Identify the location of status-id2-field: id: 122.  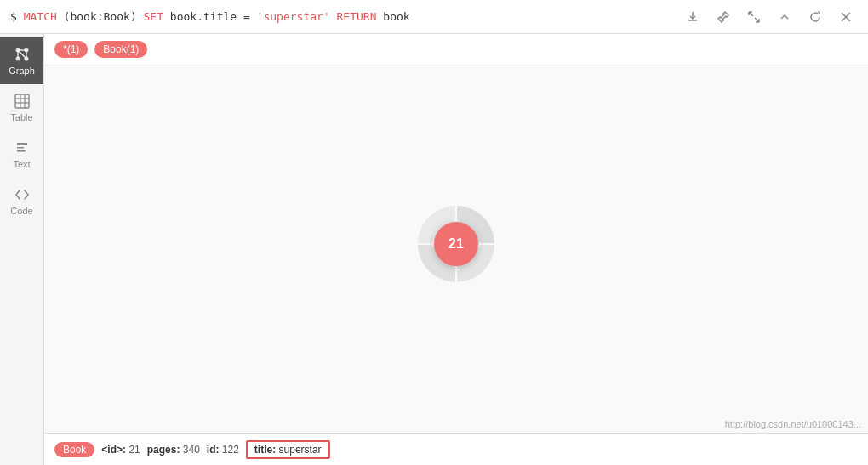
(223, 450).